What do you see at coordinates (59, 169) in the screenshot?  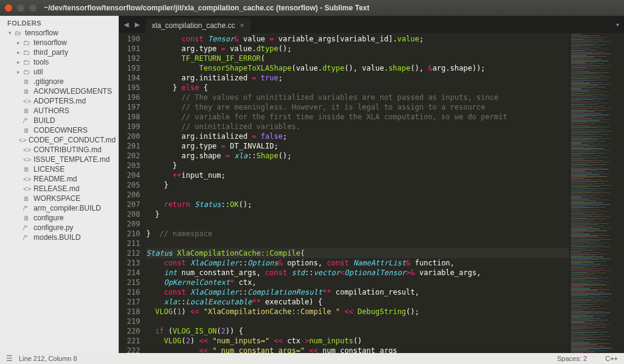 I see `tree-item: 🗎LICENSE` at bounding box center [59, 169].